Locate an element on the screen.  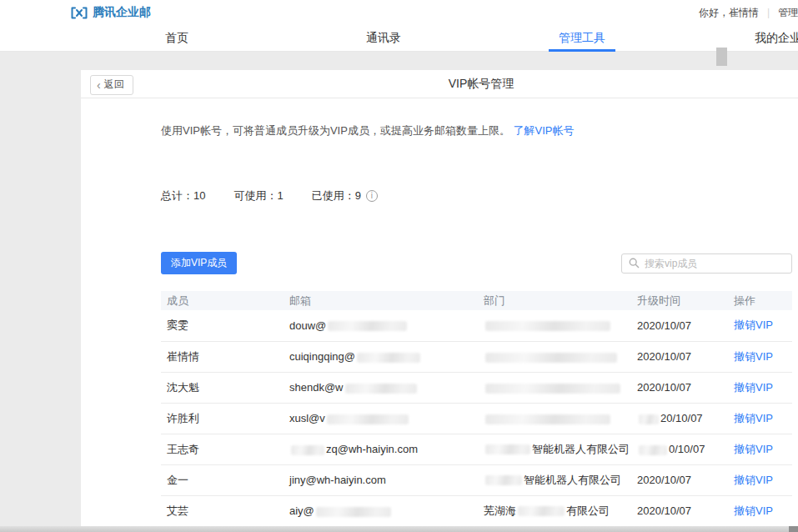
column-header-action: 操作 is located at coordinates (760, 300).